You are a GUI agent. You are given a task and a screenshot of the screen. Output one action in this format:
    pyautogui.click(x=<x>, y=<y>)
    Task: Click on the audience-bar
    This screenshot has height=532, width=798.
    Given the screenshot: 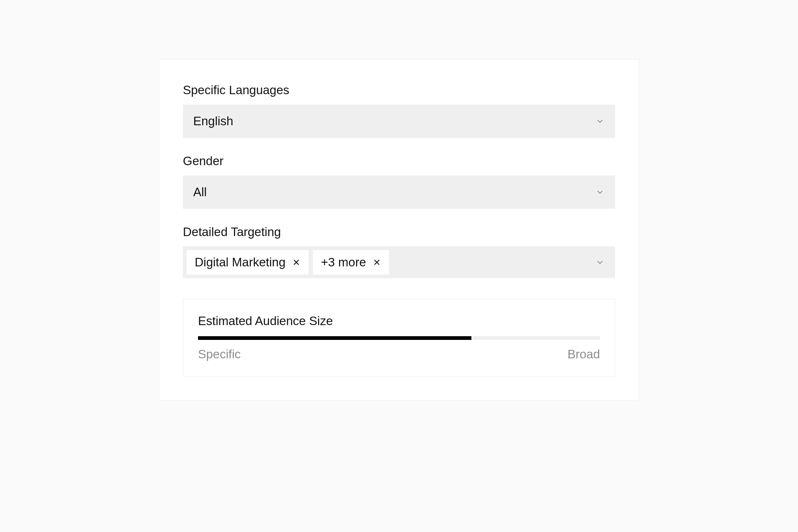 What is the action you would take?
    pyautogui.click(x=399, y=338)
    